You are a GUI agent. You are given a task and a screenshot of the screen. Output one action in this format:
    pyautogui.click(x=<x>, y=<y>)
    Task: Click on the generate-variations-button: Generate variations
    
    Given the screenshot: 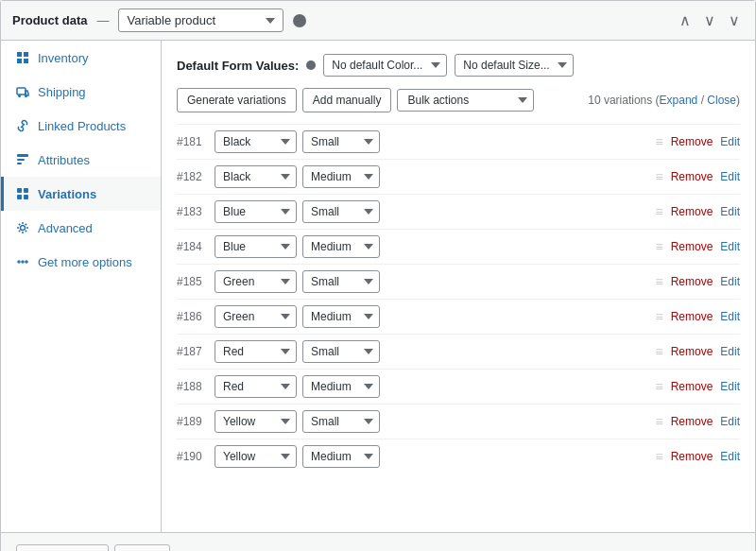 What is the action you would take?
    pyautogui.click(x=236, y=100)
    